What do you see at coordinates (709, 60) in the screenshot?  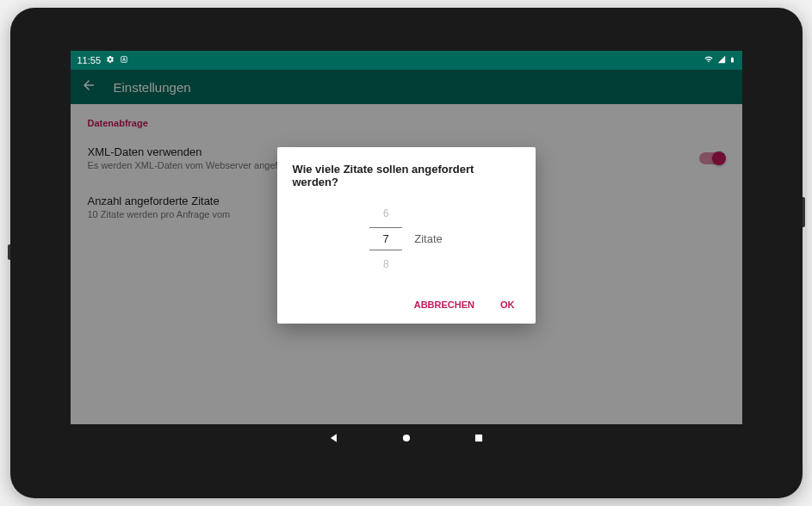 I see `wifi-icon` at bounding box center [709, 60].